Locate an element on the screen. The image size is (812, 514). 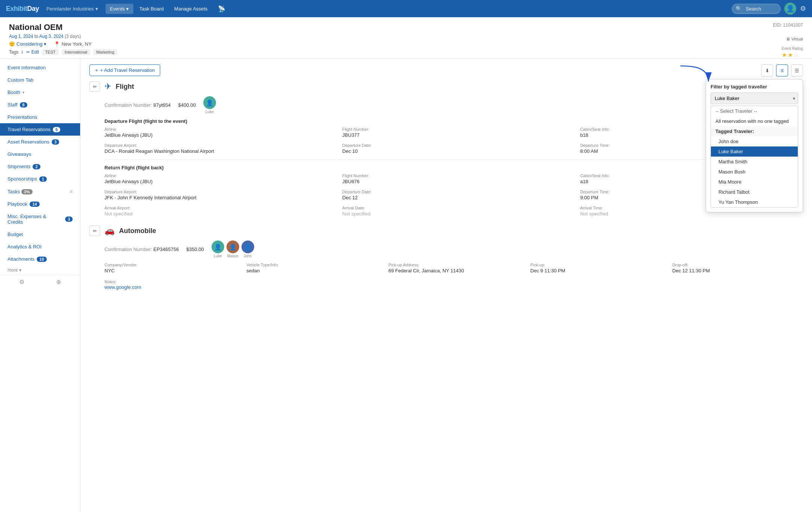
flight-header: ✏ ✈ Flight is located at coordinates (446, 87).